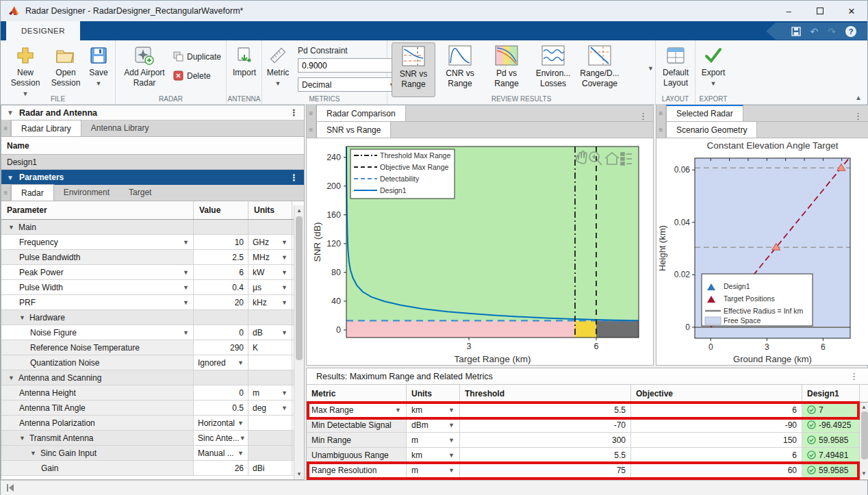  What do you see at coordinates (858, 97) in the screenshot?
I see `collapse-ribbon-icon: ▲` at bounding box center [858, 97].